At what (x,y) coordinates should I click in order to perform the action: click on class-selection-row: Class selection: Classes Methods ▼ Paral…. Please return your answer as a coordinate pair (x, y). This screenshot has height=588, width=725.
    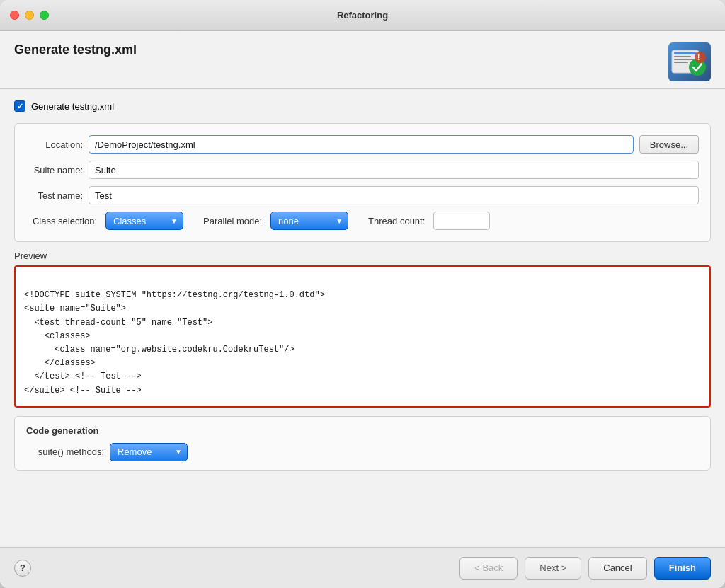
    Looking at the image, I should click on (362, 221).